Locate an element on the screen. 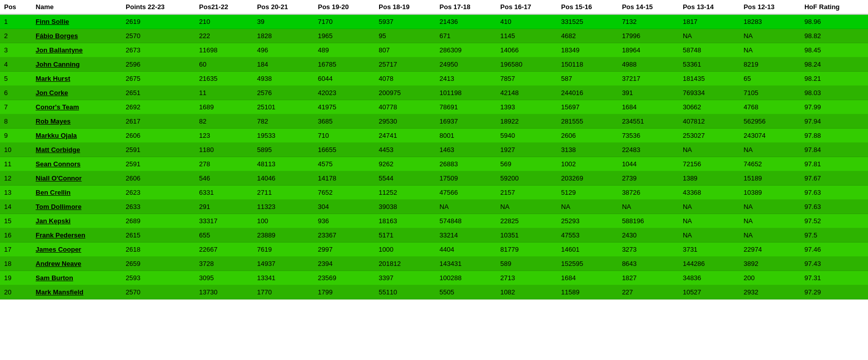 The width and height of the screenshot is (868, 360). name-cell: Finn Sollie is located at coordinates (76, 21).